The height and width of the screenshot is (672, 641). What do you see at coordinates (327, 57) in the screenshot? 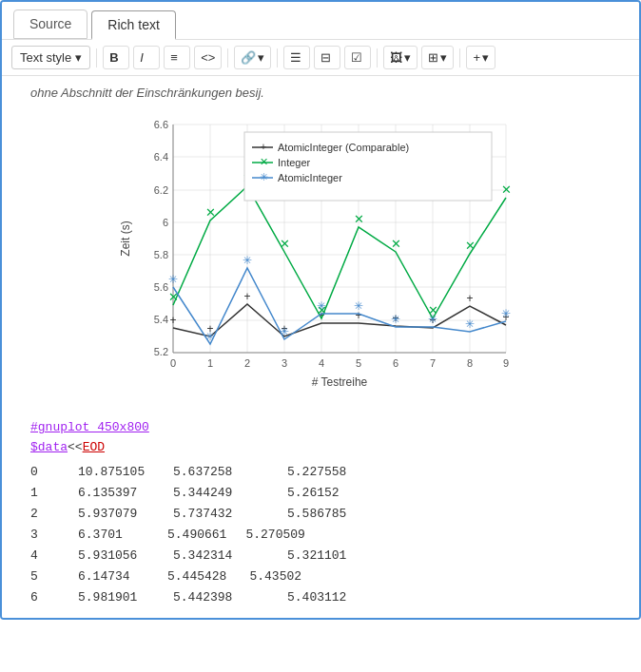
I see `list-ol-button: ⊟` at bounding box center [327, 57].